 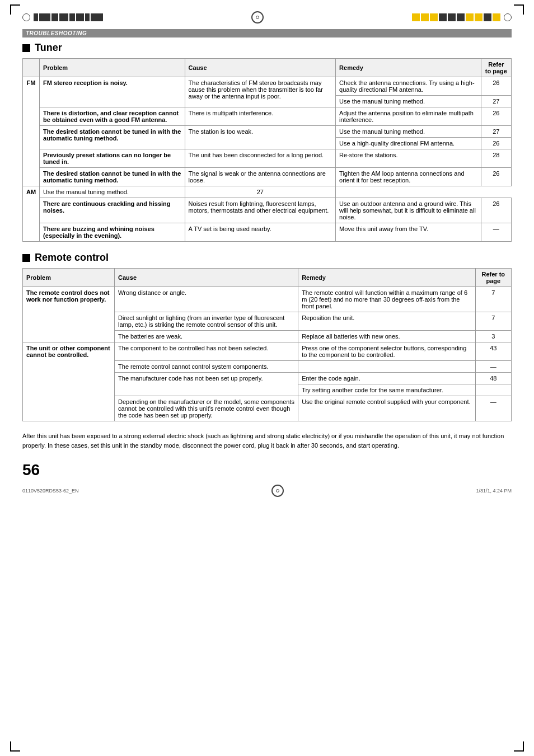 I want to click on th-problem: Problem, so click(x=112, y=68).